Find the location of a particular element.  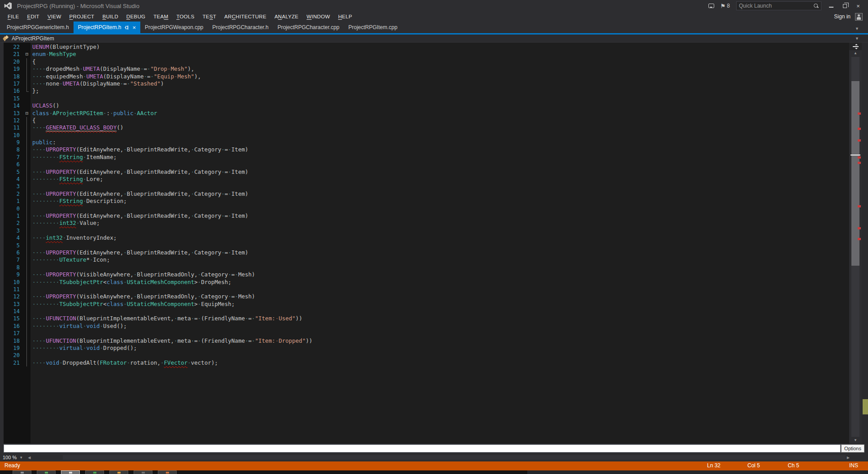

line-number: 5 is located at coordinates (13, 172).